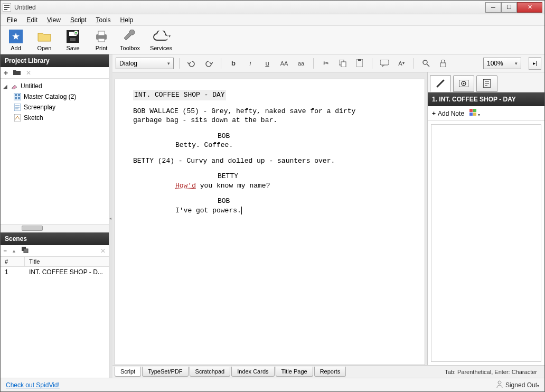 Image resolution: width=545 pixels, height=392 pixels. I want to click on toolbox-button: Toolbox, so click(130, 40).